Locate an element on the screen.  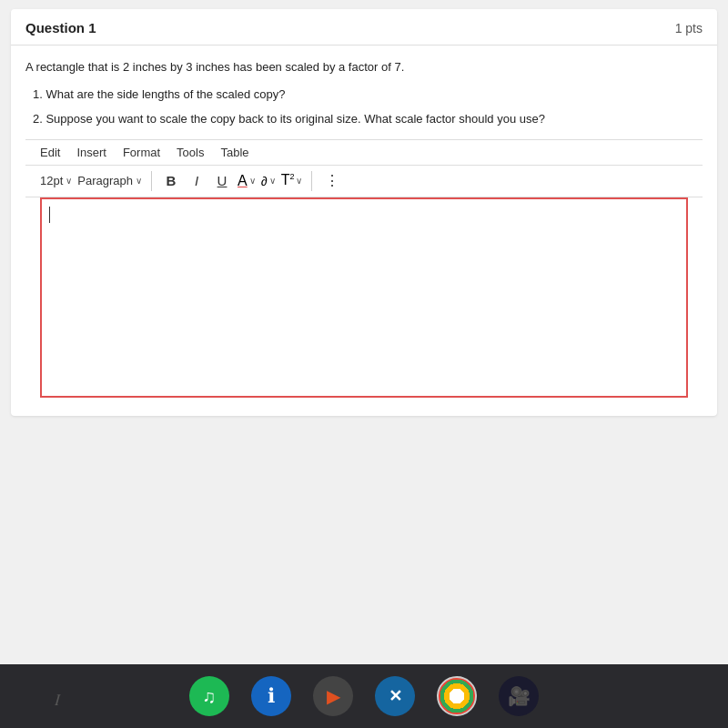
bold-button: B is located at coordinates (171, 180).